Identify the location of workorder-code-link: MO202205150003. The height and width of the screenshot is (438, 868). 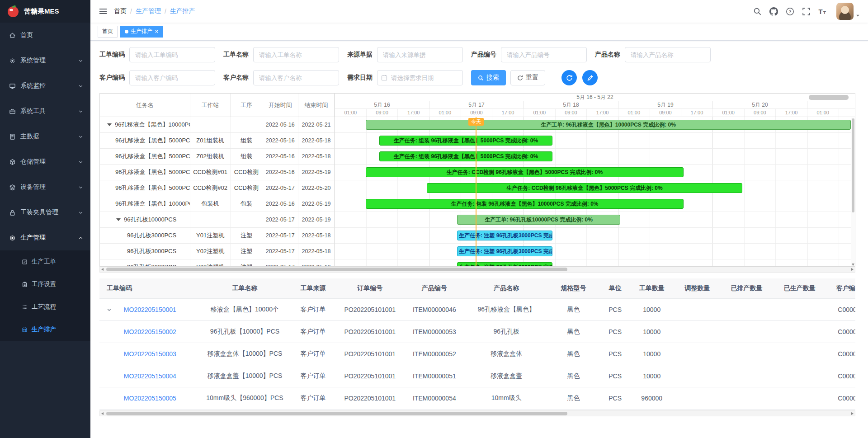
(150, 354).